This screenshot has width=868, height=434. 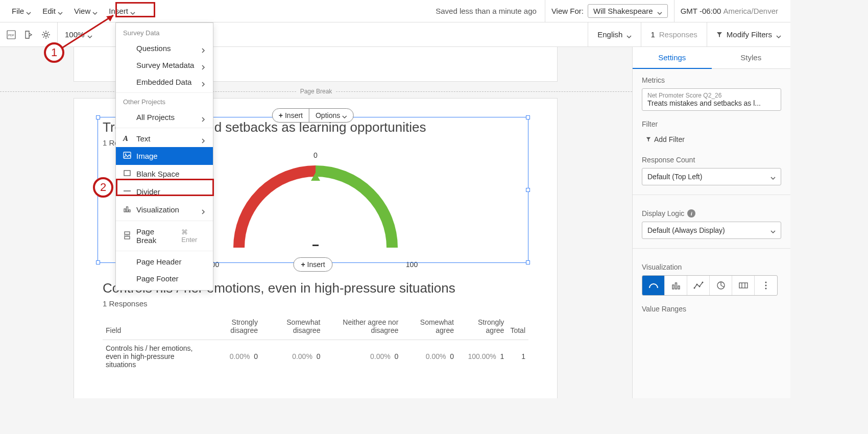 I want to click on dropdown-item-page-footer: Page Footer, so click(x=164, y=279).